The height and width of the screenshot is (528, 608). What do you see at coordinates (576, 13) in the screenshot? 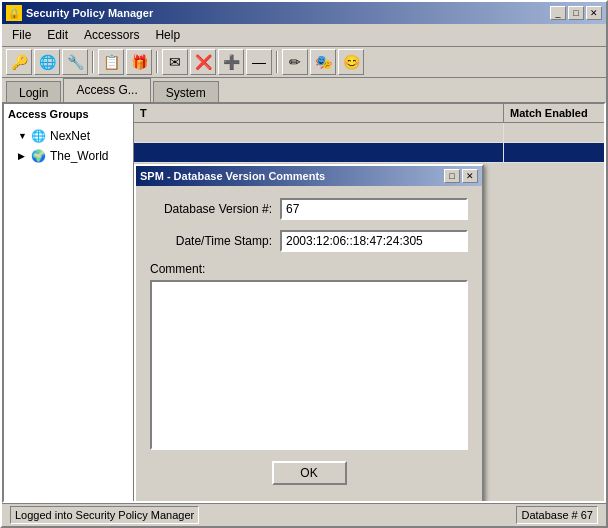
I see `maximize-button: □` at bounding box center [576, 13].